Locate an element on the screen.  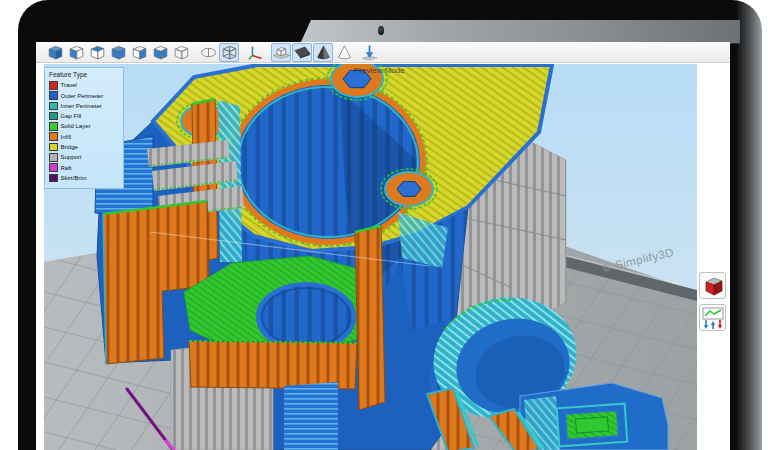
swatch-skirt-brim is located at coordinates (54, 178).